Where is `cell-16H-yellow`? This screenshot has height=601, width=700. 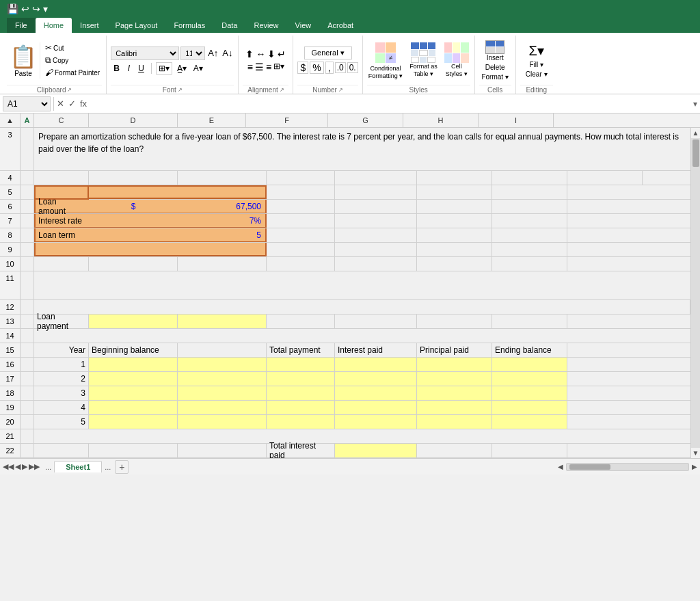
cell-16H-yellow is located at coordinates (530, 364).